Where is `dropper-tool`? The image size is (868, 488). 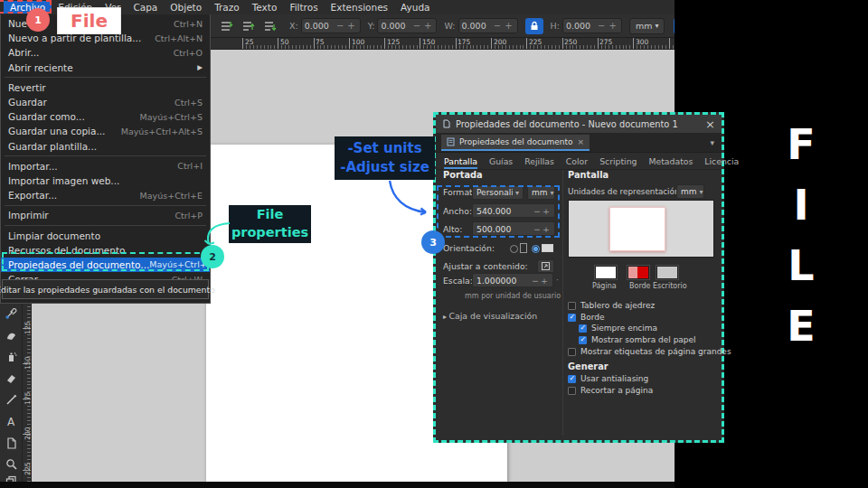
dropper-tool is located at coordinates (11, 313).